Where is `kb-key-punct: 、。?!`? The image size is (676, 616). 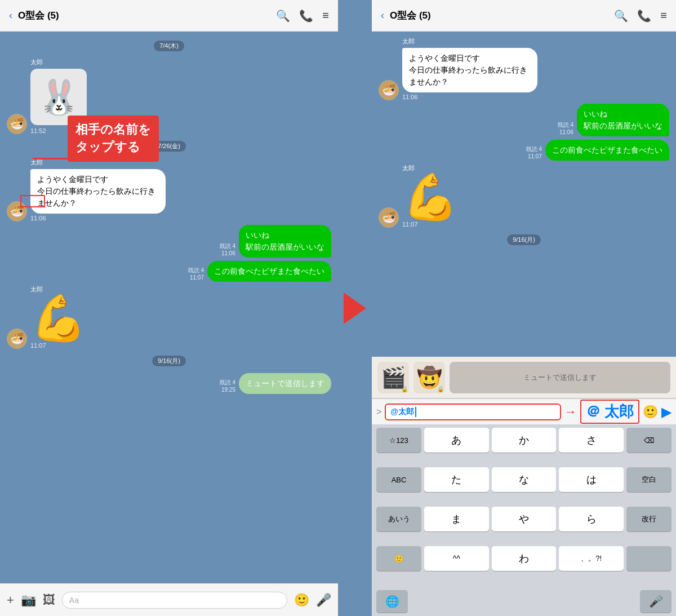 kb-key-punct: 、。?! is located at coordinates (592, 559).